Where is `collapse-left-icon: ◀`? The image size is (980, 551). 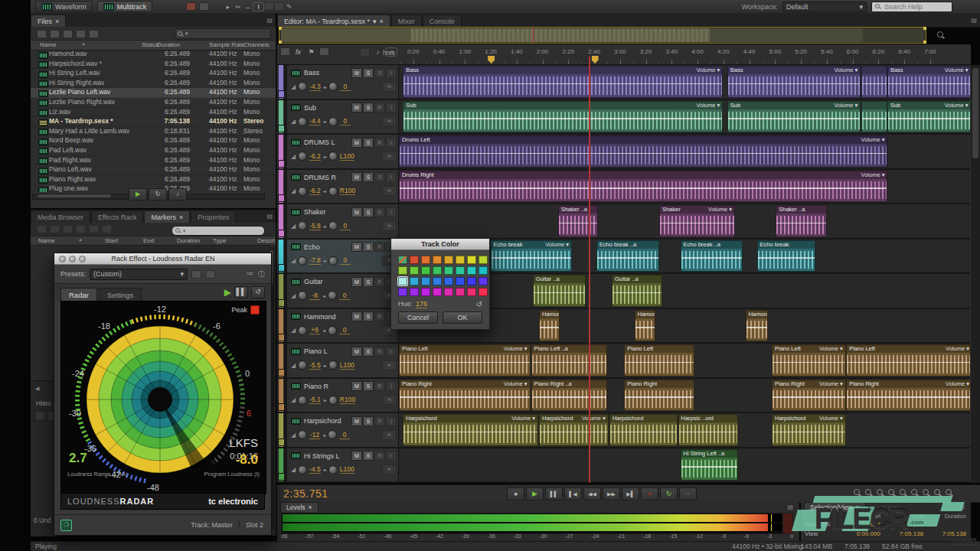 collapse-left-icon: ◀ is located at coordinates (37, 389).